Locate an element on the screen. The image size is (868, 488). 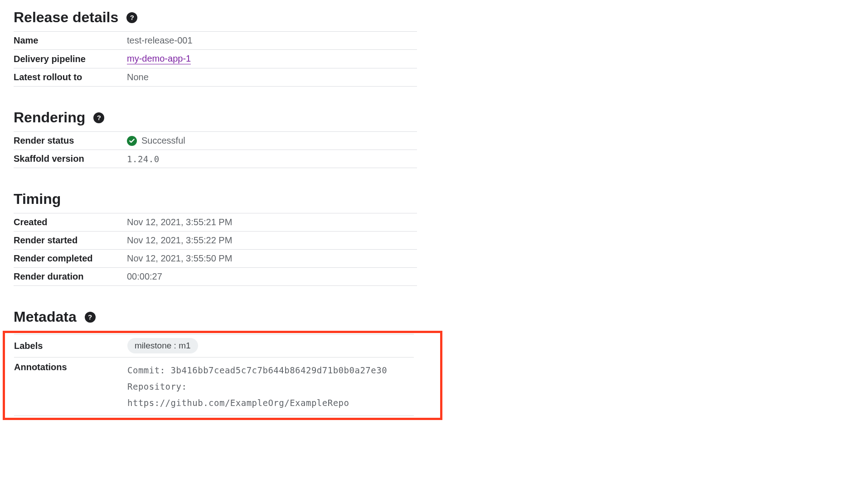
skaffold-row: Skaffold version 1.24.0 is located at coordinates (215, 159).